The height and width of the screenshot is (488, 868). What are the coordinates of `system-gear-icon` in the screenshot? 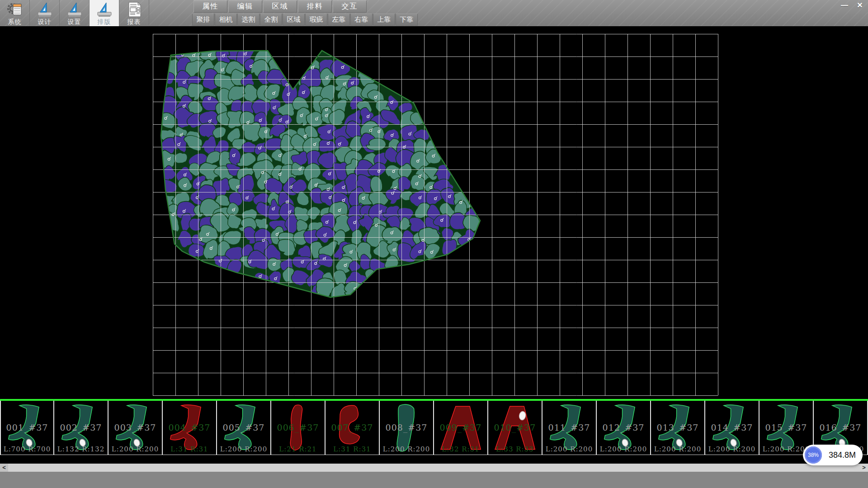 It's located at (15, 9).